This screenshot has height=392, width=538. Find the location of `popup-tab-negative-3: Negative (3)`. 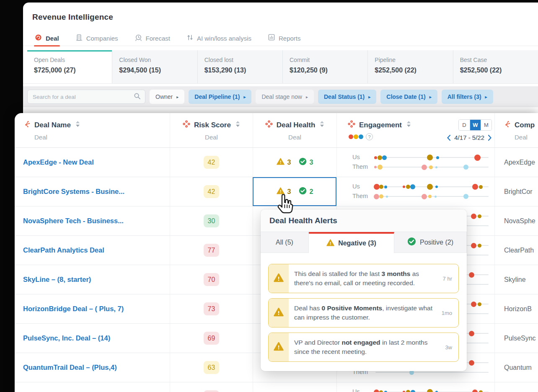

popup-tab-negative-3: Negative (3) is located at coordinates (352, 242).